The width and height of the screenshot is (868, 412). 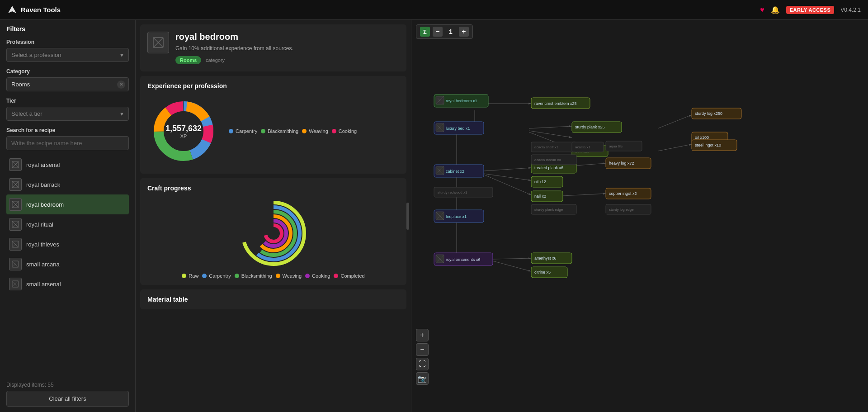 What do you see at coordinates (68, 101) in the screenshot?
I see `tier-label: Tier` at bounding box center [68, 101].